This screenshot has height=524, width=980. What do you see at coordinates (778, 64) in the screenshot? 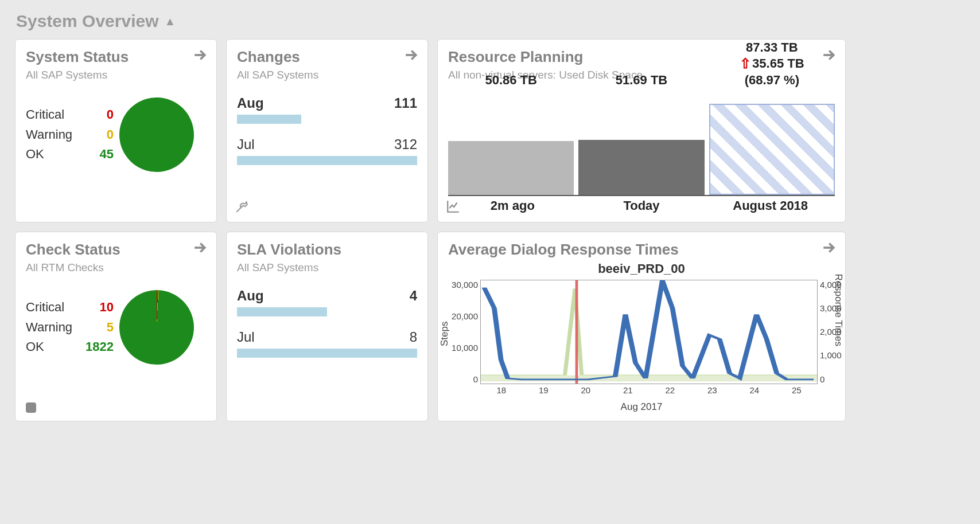
I see `delta-value: 35.65 TB` at bounding box center [778, 64].